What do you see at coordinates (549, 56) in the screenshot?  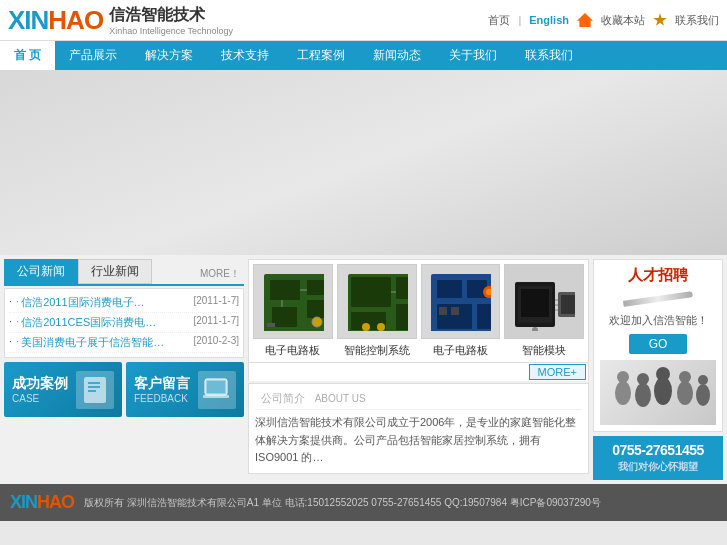 I see `nav-contact: 联系我们` at bounding box center [549, 56].